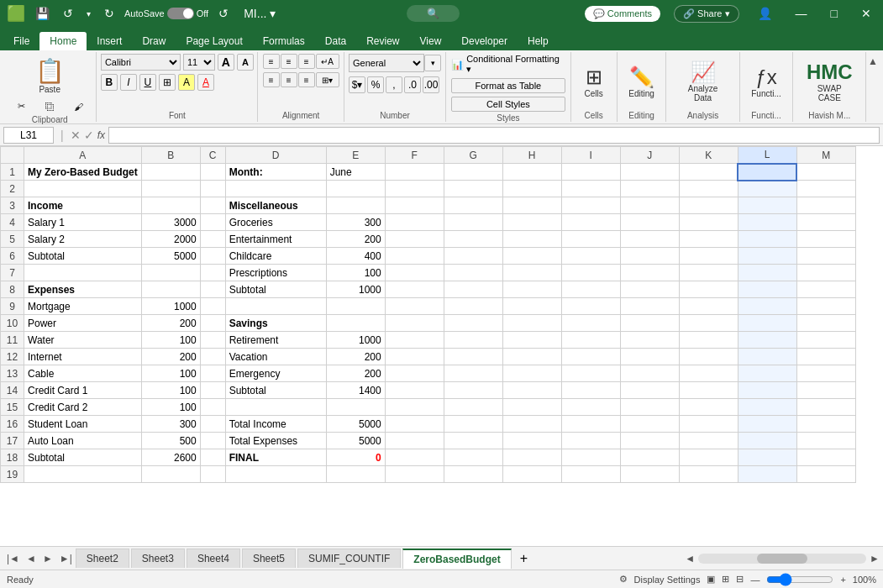 This screenshot has width=883, height=588. What do you see at coordinates (276, 206) in the screenshot?
I see `grid-cell: Miscellaneous` at bounding box center [276, 206].